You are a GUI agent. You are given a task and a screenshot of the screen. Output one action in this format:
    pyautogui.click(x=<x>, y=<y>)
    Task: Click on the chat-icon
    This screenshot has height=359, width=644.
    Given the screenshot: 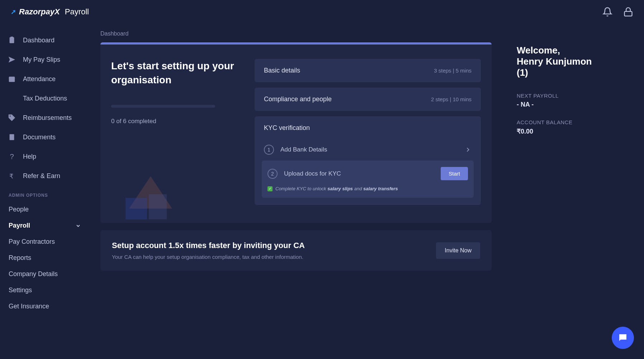 What is the action you would take?
    pyautogui.click(x=623, y=338)
    